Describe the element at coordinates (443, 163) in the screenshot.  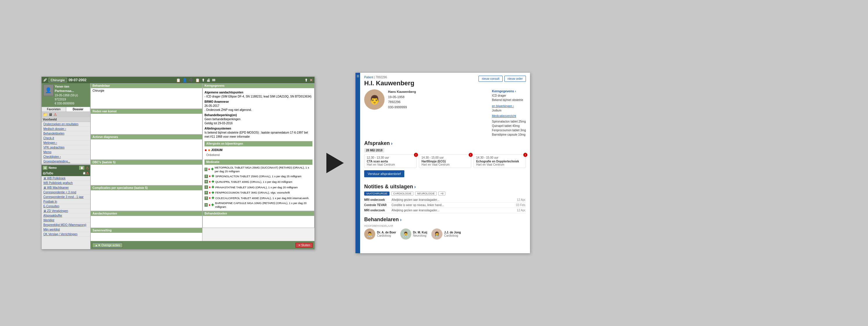
I see `new-ui-inner: ☰ Patient | 7892296 H.I. Kauwenberg` at that location.